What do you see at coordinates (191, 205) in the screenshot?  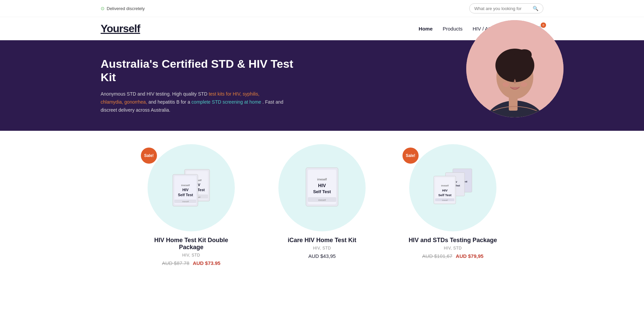 I see `product-card-hiv-double: Sale! imeself HIV Self Test imeself` at bounding box center [191, 205].